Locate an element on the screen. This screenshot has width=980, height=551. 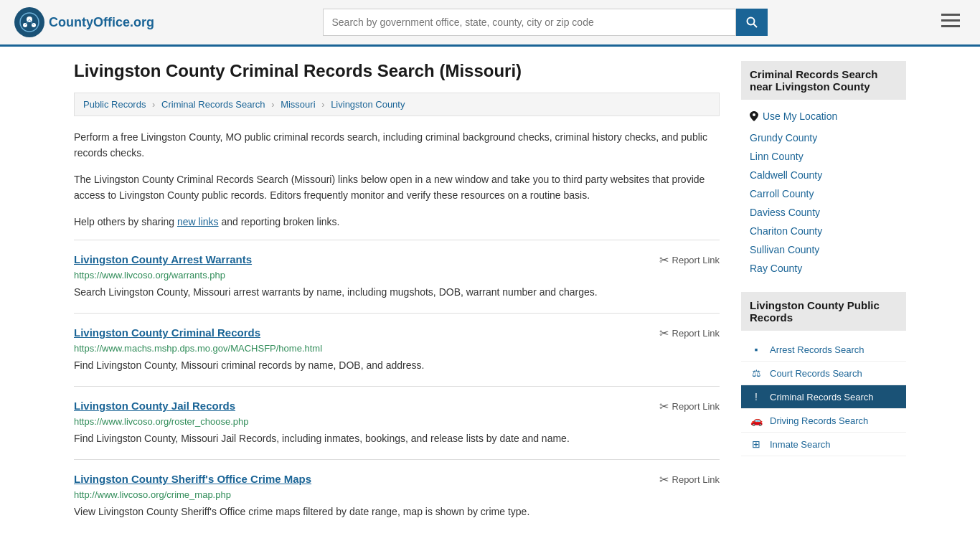
nearby-section: Criminal Records Search near Livingston … is located at coordinates (824, 169).